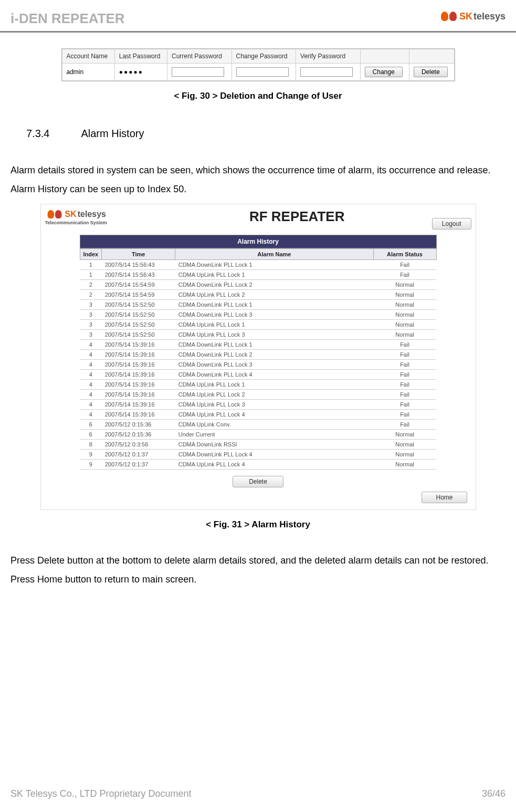  Describe the element at coordinates (52, 133) in the screenshot. I see `section-number: 7.3.4` at that location.